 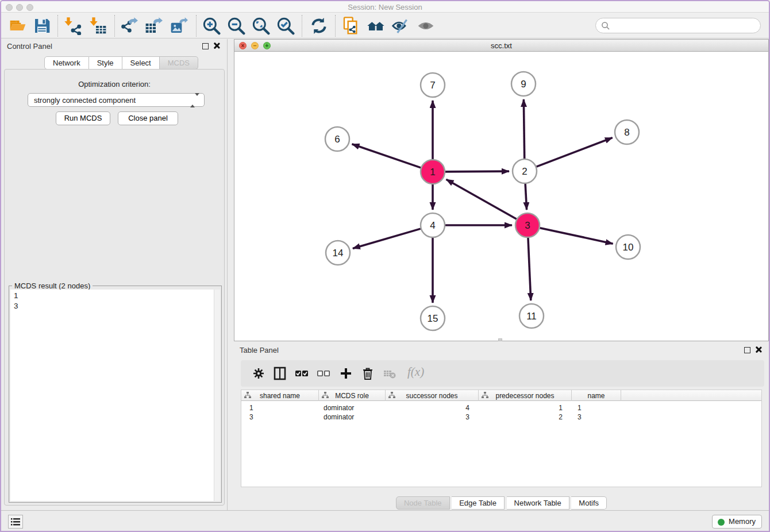 What do you see at coordinates (737, 522) in the screenshot?
I see `memory-button: Memory` at bounding box center [737, 522].